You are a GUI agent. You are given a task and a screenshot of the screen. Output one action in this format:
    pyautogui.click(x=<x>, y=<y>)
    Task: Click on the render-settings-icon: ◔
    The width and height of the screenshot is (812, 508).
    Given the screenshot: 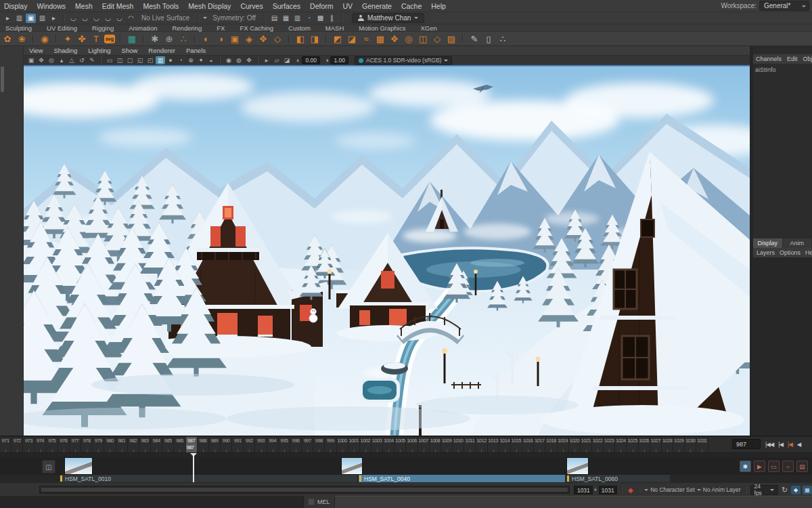 What is the action you would take?
    pyautogui.click(x=309, y=18)
    